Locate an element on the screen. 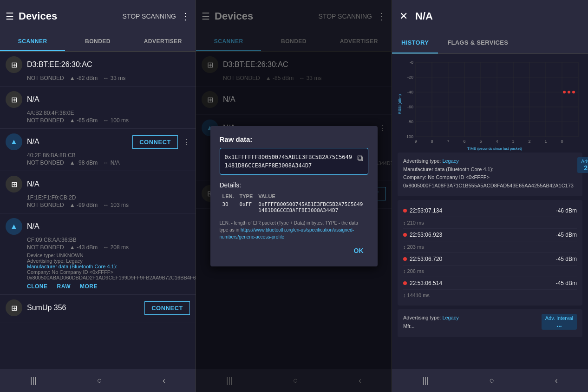 This screenshot has height=392, width=588. company-data: 0x800500ABAD060DBDAD2F1AD9CEF199D9FF9FB2… is located at coordinates (109, 278).